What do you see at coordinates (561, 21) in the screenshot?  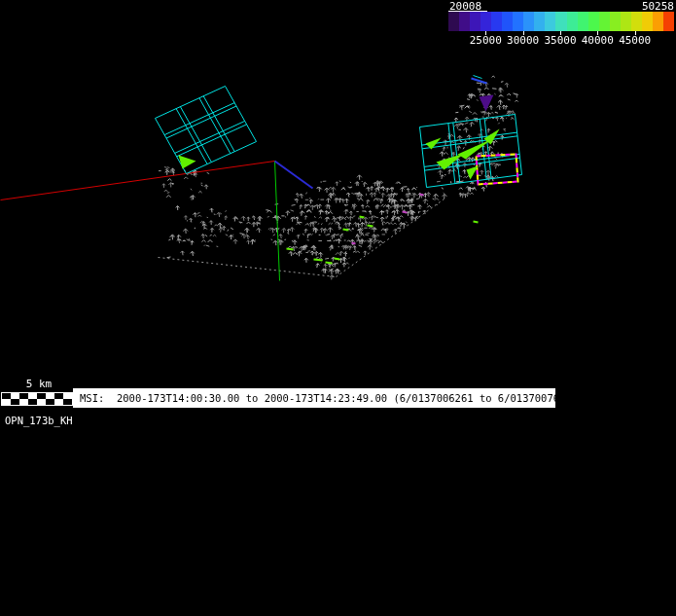 I see `colorbar-gradient` at bounding box center [561, 21].